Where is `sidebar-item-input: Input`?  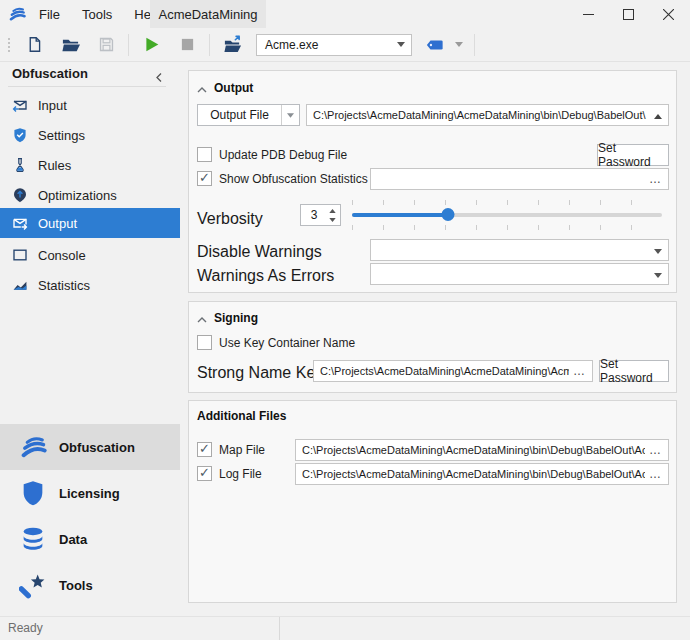
sidebar-item-input: Input is located at coordinates (90, 105).